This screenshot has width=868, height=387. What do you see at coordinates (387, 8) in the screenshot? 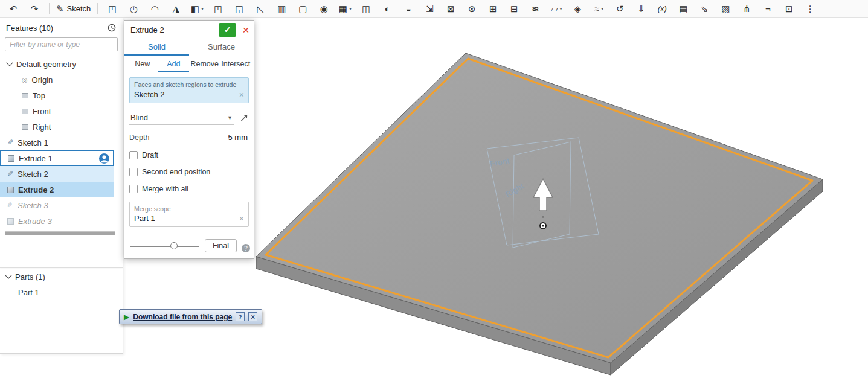
I see `boolean-icon: ◐` at bounding box center [387, 8].